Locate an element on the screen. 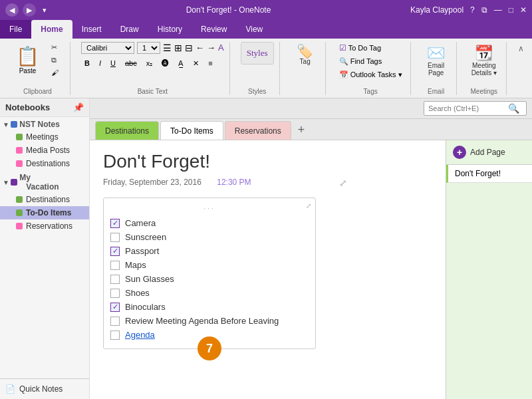 The height and width of the screenshot is (399, 532). window-title: Don't Forget! - OneNote is located at coordinates (229, 10).